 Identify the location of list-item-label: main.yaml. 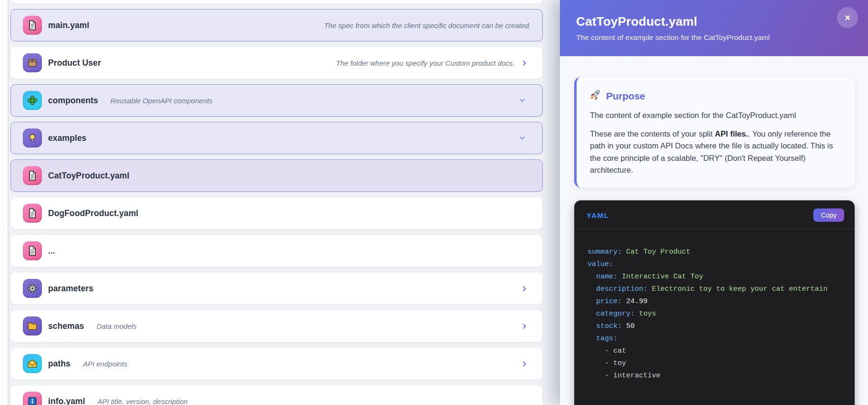
(69, 26).